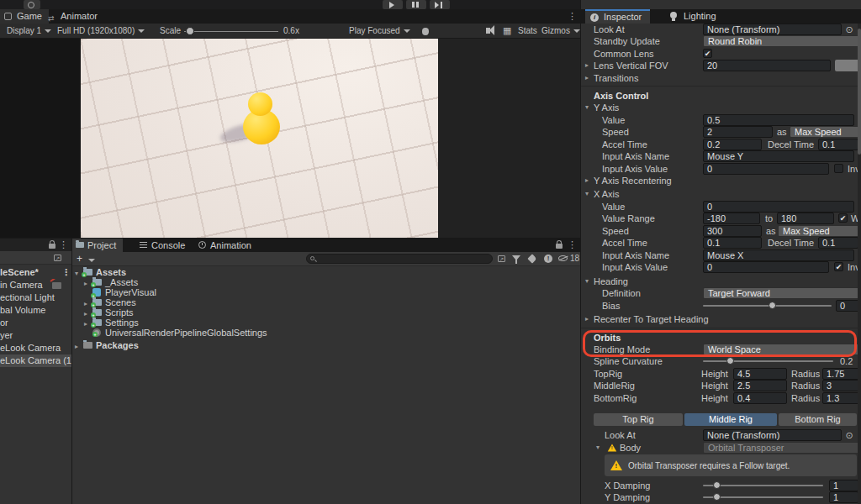  Describe the element at coordinates (763, 497) in the screenshot. I see `y-damping-slider` at that location.